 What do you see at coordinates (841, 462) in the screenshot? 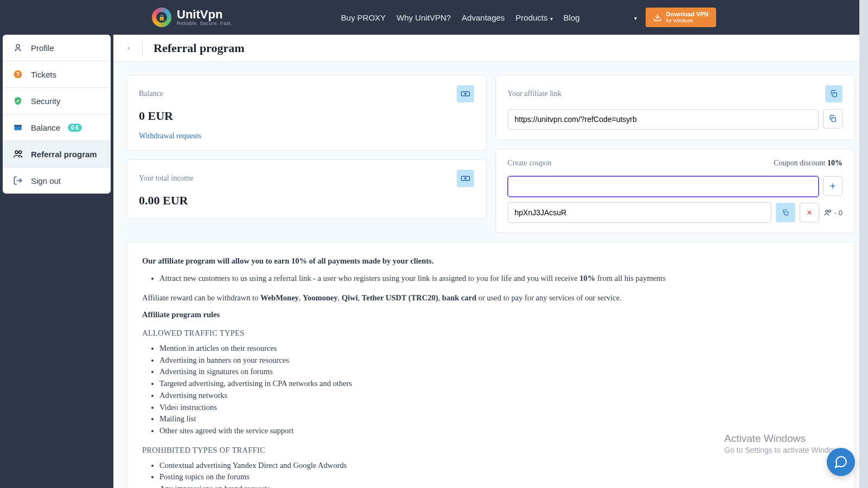
I see `chat-icon` at bounding box center [841, 462].